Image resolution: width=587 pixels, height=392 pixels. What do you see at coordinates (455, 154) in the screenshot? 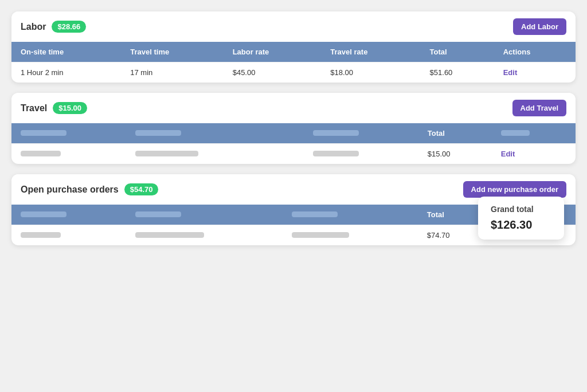
I see `travel-total: $15.00` at bounding box center [455, 154].